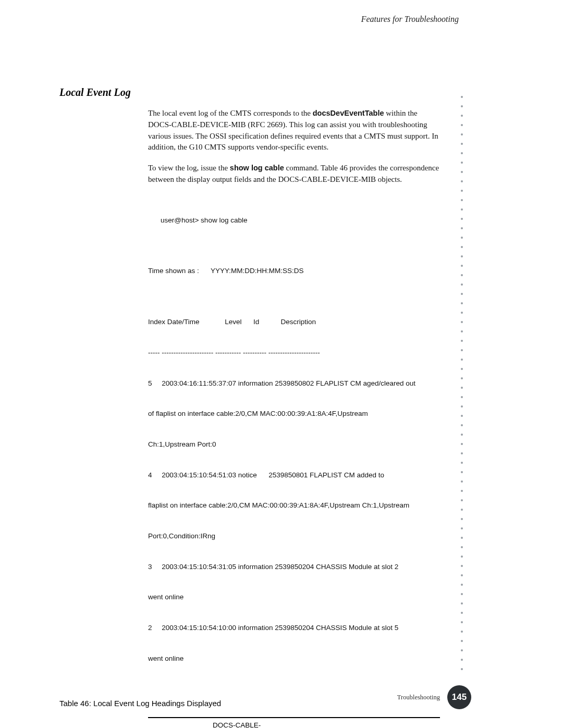  I want to click on th-mib-object: DOCS-CABLE-DEVICE-MIB Object, so click(246, 723).